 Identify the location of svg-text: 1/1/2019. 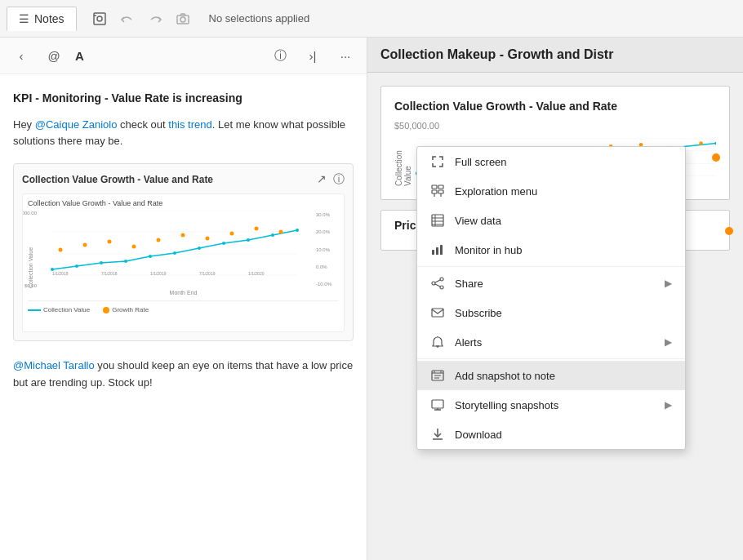
(158, 273).